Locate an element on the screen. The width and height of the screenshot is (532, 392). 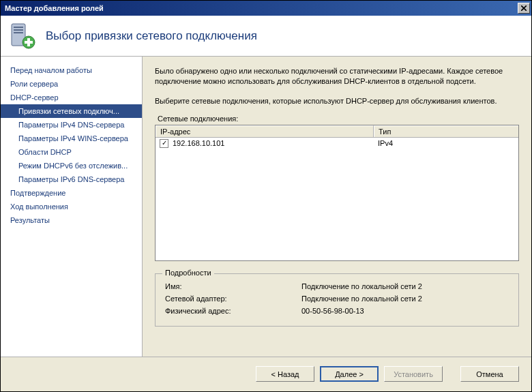
cancel-button: Отмена is located at coordinates (490, 374).